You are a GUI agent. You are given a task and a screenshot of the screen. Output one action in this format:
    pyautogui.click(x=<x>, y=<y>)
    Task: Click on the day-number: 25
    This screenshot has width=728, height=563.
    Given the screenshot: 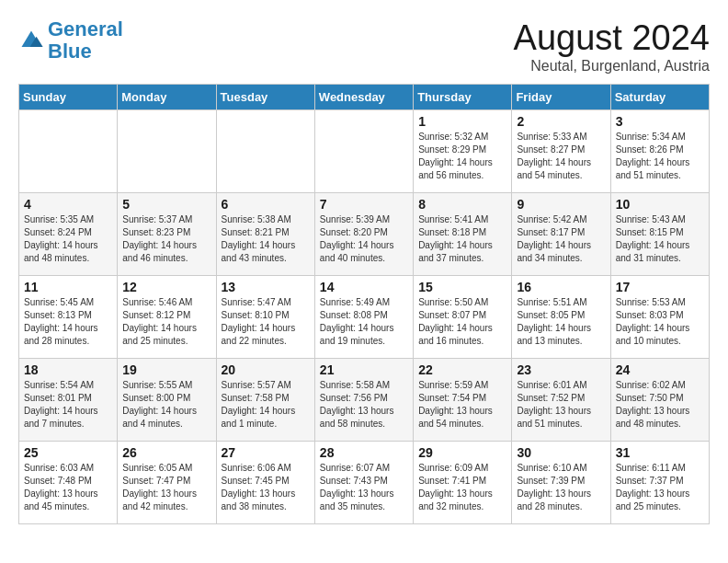 What is the action you would take?
    pyautogui.click(x=68, y=453)
    